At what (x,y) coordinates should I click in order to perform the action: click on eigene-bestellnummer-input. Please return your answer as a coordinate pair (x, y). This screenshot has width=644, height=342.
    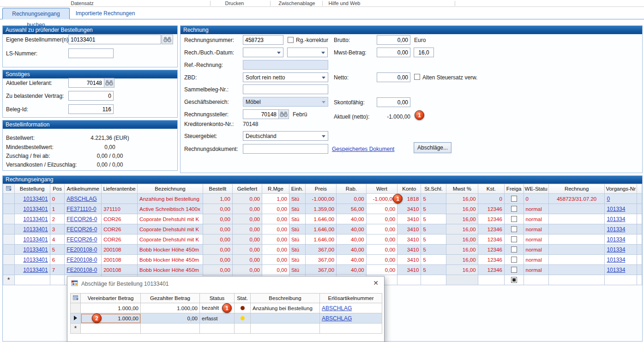
    Looking at the image, I should click on (114, 40).